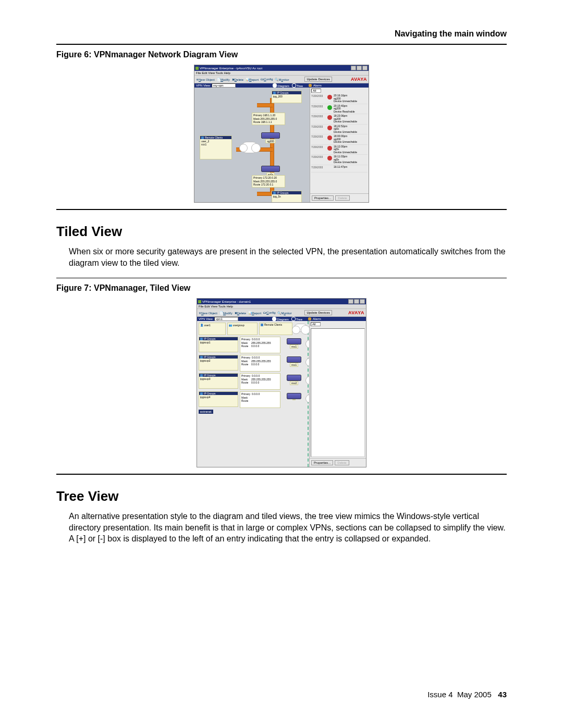 This screenshot has height=728, width=563. What do you see at coordinates (339, 140) in the screenshot?
I see `alarm-item: 7/29/200318:00:00pmsg200Device Unreachab…` at bounding box center [339, 140].